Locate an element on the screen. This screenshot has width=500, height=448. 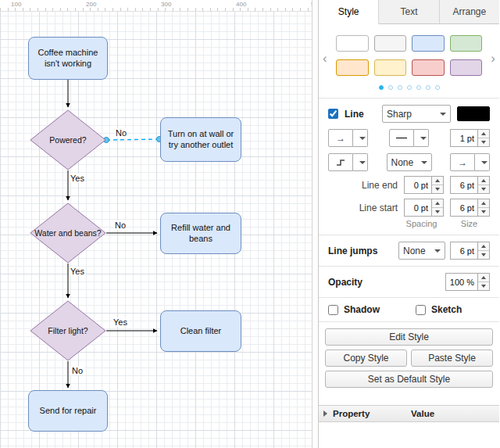
flowchart-node-repair: Send for repair is located at coordinates (68, 411).